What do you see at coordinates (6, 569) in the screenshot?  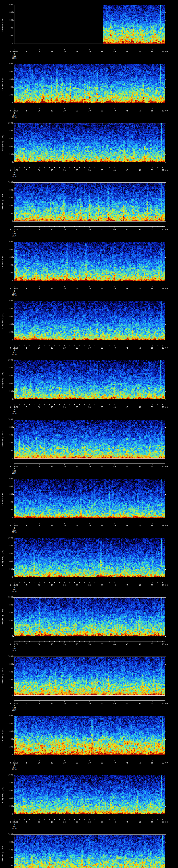 I see `freq-tick-label: 200` at bounding box center [6, 569].